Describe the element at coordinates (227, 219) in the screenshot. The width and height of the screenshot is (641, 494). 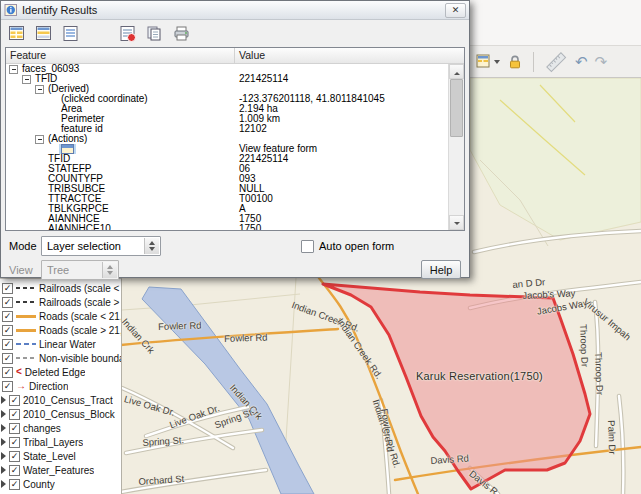
I see `table-row: AIANNHCE1750` at that location.